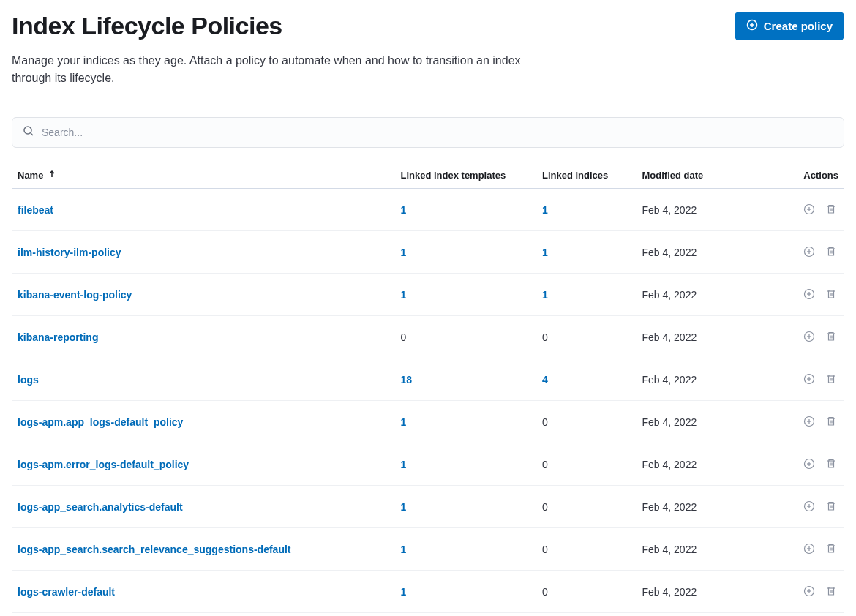 This screenshot has width=856, height=616. What do you see at coordinates (403, 337) in the screenshot?
I see `linked-templates-count: 0` at bounding box center [403, 337].